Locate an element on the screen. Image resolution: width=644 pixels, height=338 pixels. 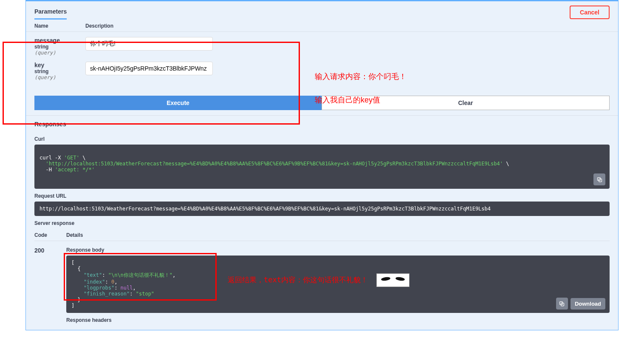
json-text: ] is located at coordinates (73, 306).